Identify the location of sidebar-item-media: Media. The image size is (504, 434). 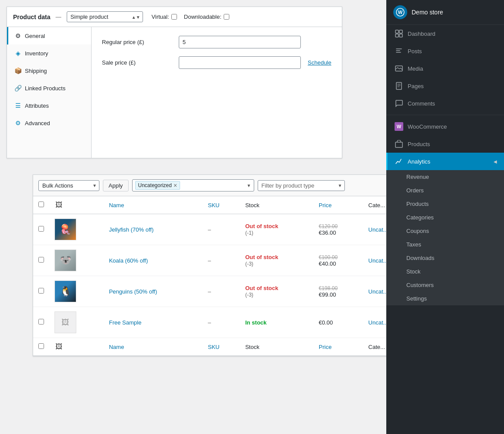
(445, 68).